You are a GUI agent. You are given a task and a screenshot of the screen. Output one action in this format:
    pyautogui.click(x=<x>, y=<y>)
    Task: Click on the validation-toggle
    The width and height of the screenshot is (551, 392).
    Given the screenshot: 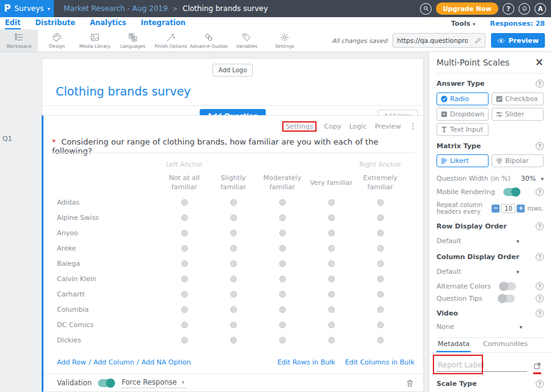 What is the action you would take?
    pyautogui.click(x=107, y=383)
    